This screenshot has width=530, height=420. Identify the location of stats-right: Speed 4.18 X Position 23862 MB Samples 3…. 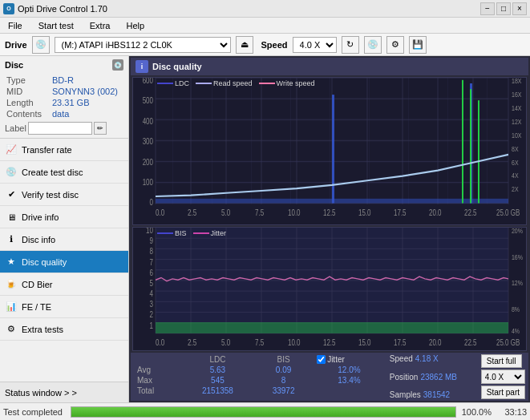
(434, 377).